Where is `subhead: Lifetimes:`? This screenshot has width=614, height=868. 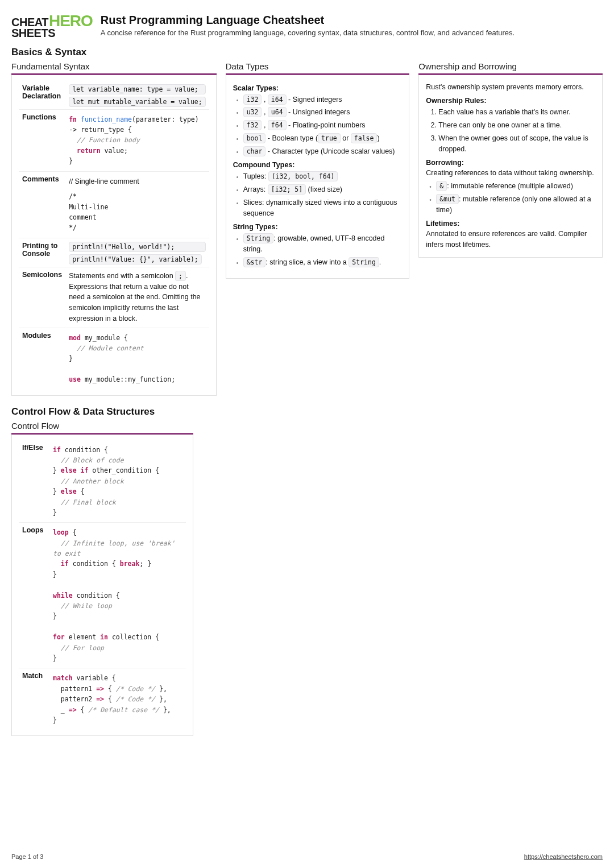
subhead: Lifetimes: is located at coordinates (511, 224).